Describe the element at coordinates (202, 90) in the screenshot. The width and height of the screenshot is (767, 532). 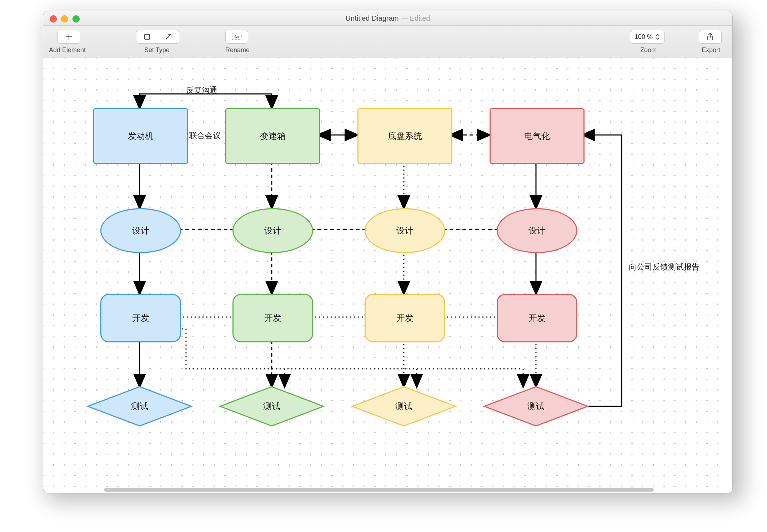
I see `edge-label-top-bidir: 反复沟通` at that location.